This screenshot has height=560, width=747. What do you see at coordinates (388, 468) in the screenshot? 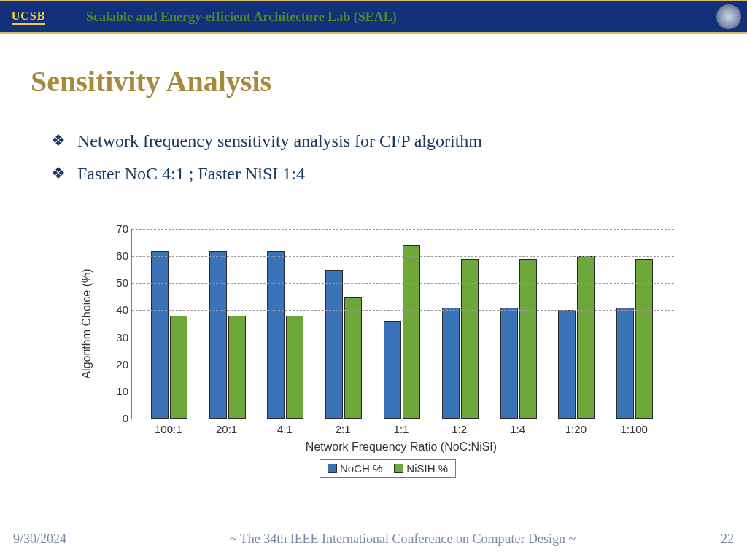
I see `chart-legend: NoCH % NiSIH %` at bounding box center [388, 468].